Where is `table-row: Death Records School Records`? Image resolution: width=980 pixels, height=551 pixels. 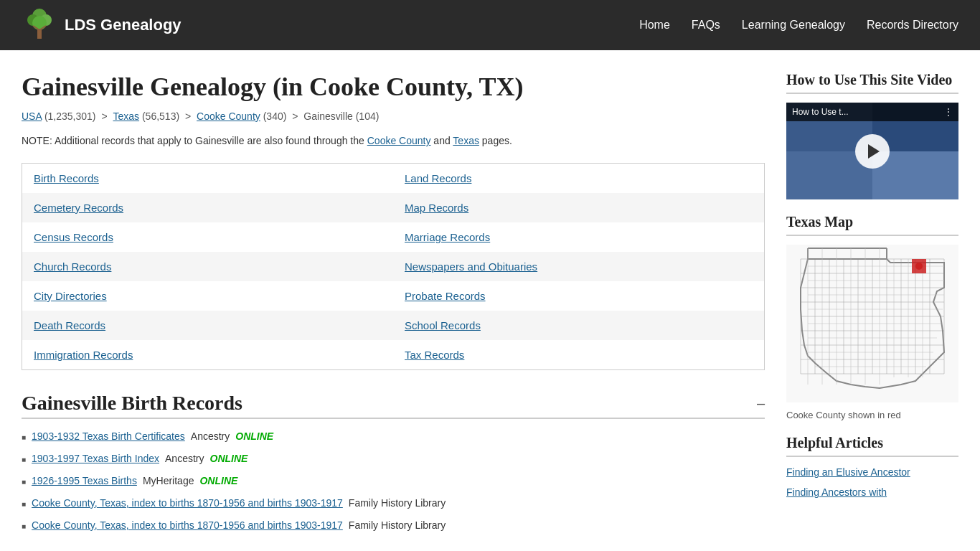
table-row: Death Records School Records is located at coordinates (393, 326).